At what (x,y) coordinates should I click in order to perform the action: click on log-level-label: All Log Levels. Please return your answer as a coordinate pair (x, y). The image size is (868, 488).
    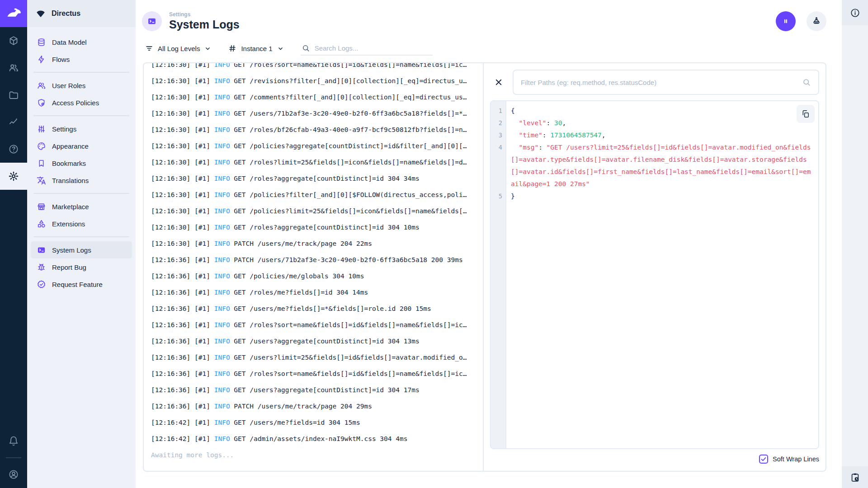
    Looking at the image, I should click on (179, 49).